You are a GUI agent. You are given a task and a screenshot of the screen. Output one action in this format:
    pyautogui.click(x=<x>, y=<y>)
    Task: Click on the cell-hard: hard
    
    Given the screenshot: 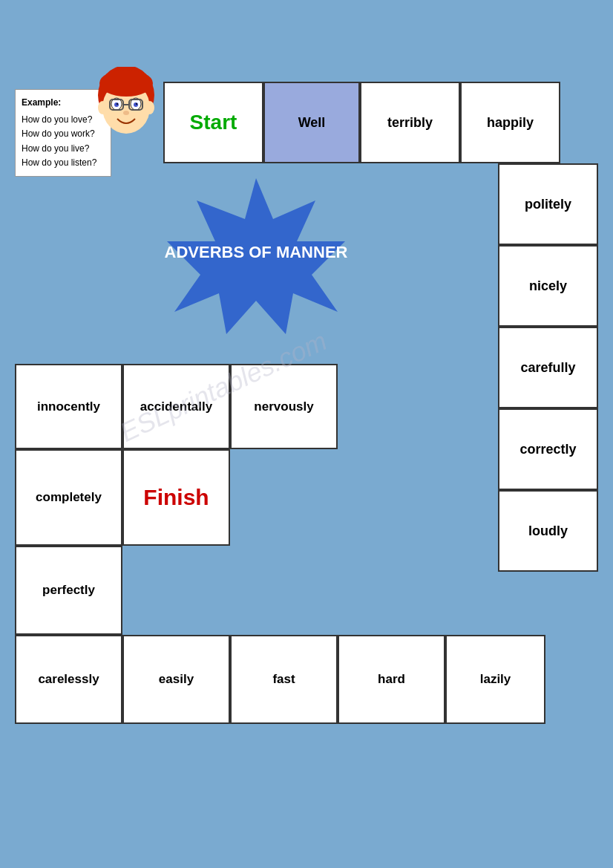 What is the action you would take?
    pyautogui.click(x=392, y=679)
    